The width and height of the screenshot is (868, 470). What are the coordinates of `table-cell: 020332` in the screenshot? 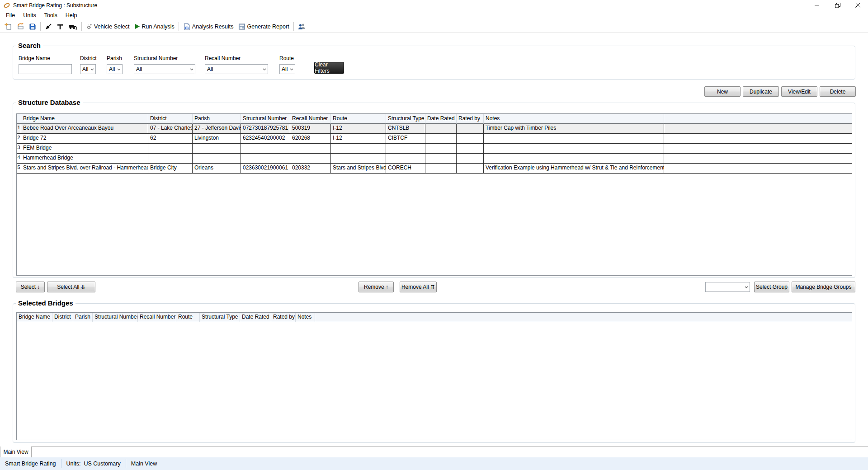 It's located at (311, 169).